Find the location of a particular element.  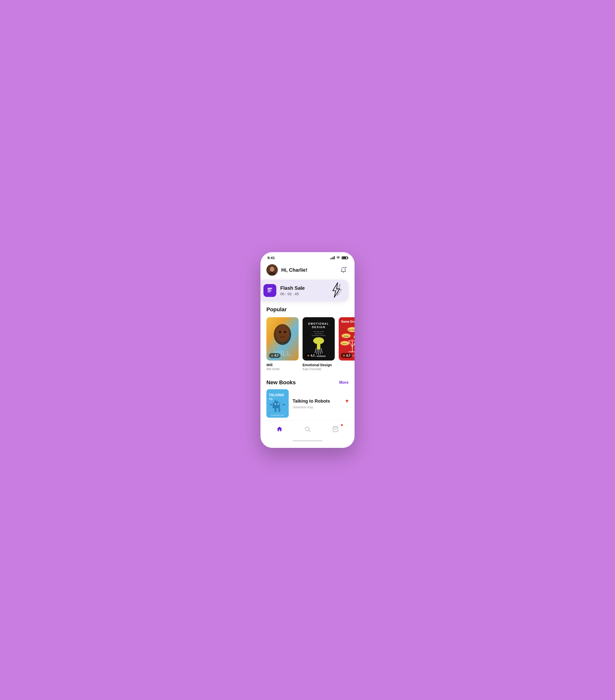

flash-sale-banner: Flash Sale 00 : 02 : 45 is located at coordinates (304, 290).